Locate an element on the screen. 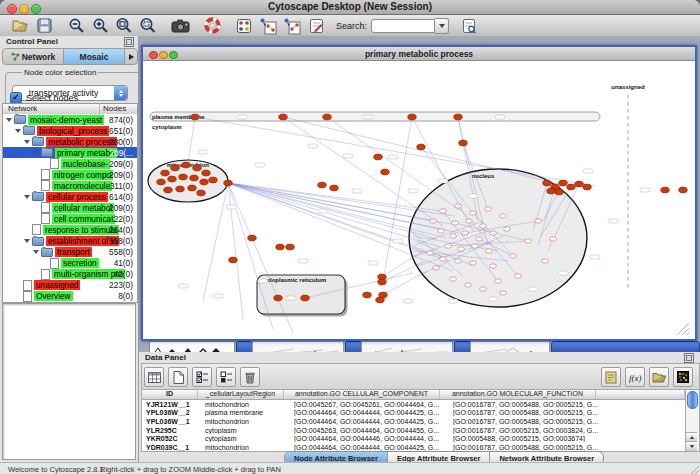 The image size is (700, 474). delete-attribute-icon is located at coordinates (250, 377).